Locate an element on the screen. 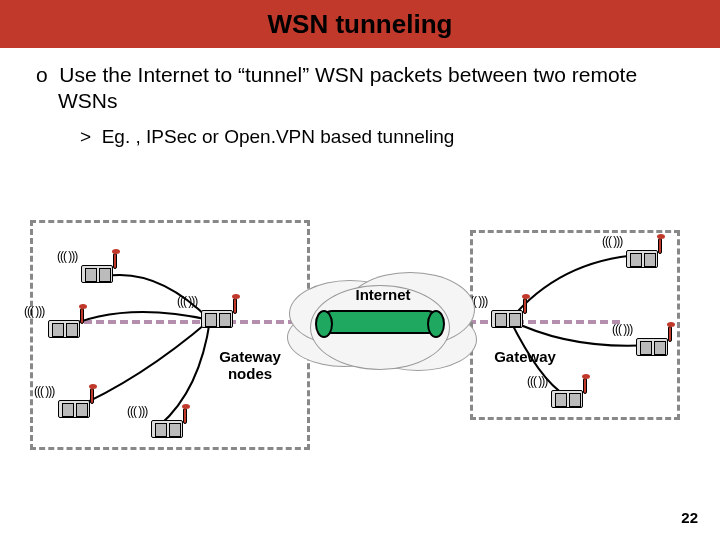 The width and height of the screenshot is (720, 540). slide-title: WSN tunneling is located at coordinates (360, 24).